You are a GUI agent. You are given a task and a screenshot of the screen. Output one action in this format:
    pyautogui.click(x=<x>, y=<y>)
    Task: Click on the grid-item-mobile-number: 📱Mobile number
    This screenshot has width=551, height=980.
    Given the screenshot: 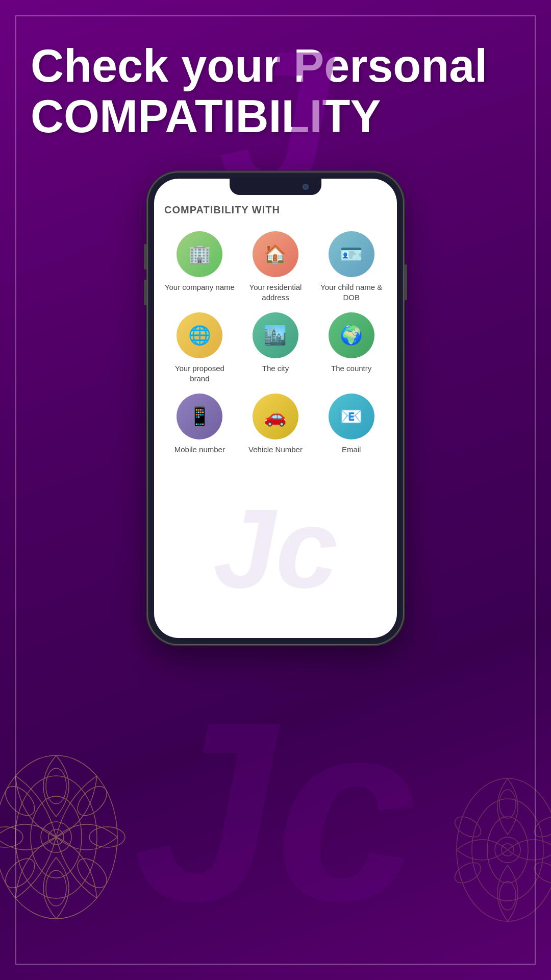 What is the action you would take?
    pyautogui.click(x=200, y=424)
    